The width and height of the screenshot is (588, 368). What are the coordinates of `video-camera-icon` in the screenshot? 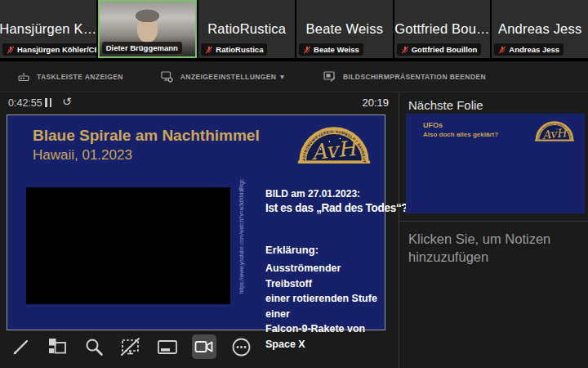 It's located at (204, 347).